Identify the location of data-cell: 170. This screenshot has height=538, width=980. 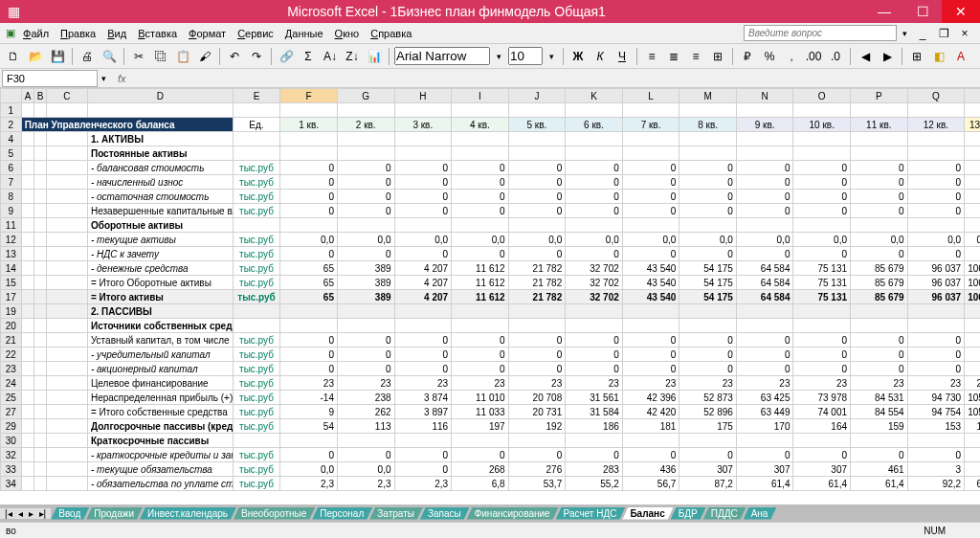
(765, 427).